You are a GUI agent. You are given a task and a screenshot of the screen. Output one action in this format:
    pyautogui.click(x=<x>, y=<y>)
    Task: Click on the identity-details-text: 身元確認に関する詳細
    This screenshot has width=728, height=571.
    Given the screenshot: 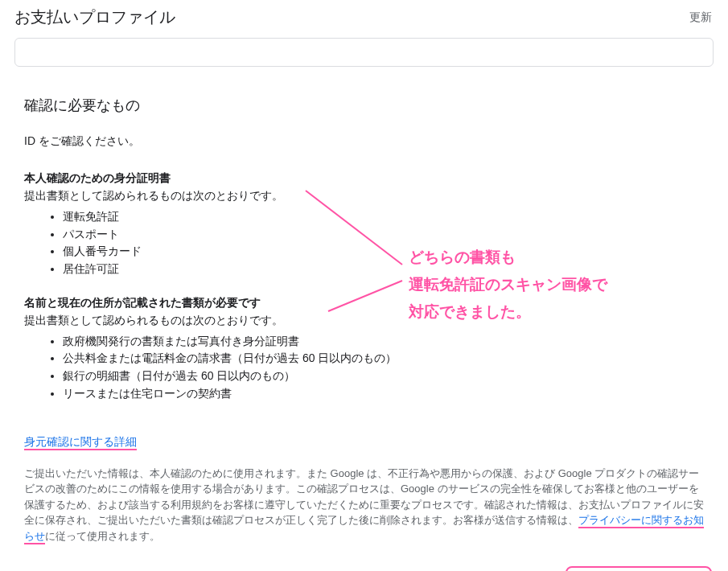 What is the action you would take?
    pyautogui.click(x=80, y=442)
    